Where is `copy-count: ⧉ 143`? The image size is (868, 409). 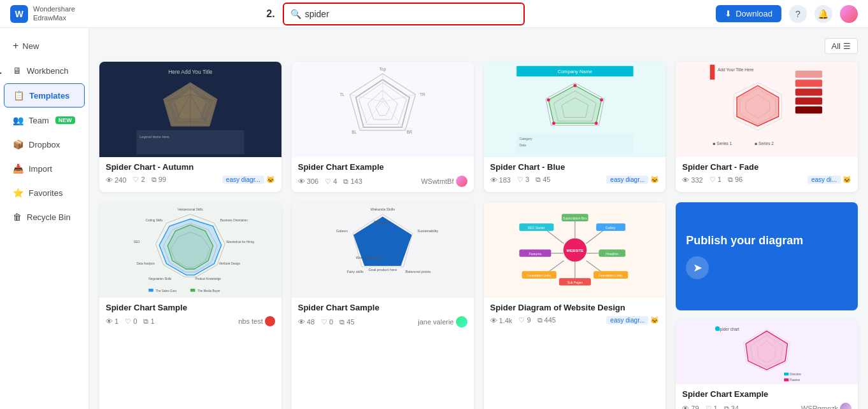
copy-count: ⧉ 143 is located at coordinates (353, 182).